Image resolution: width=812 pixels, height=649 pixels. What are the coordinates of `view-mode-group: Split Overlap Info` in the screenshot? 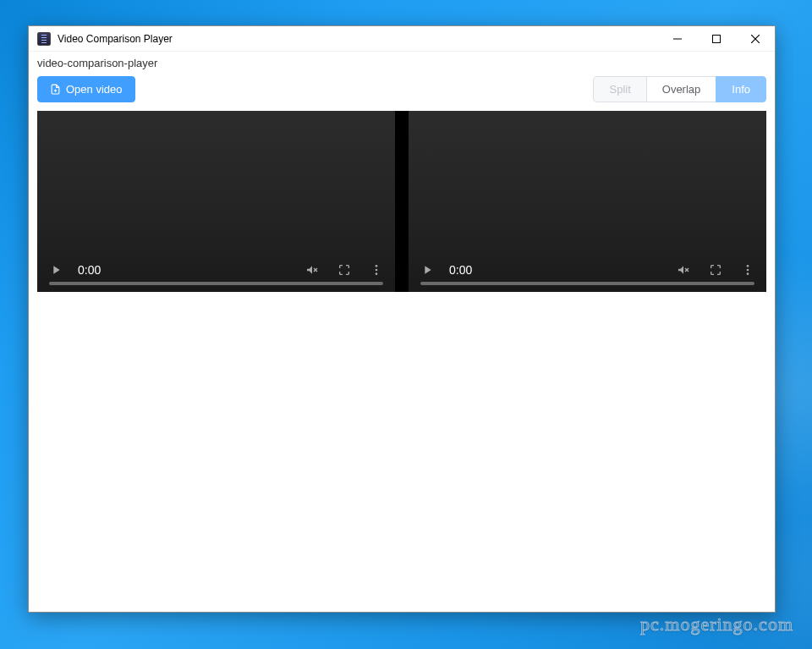 It's located at (680, 90).